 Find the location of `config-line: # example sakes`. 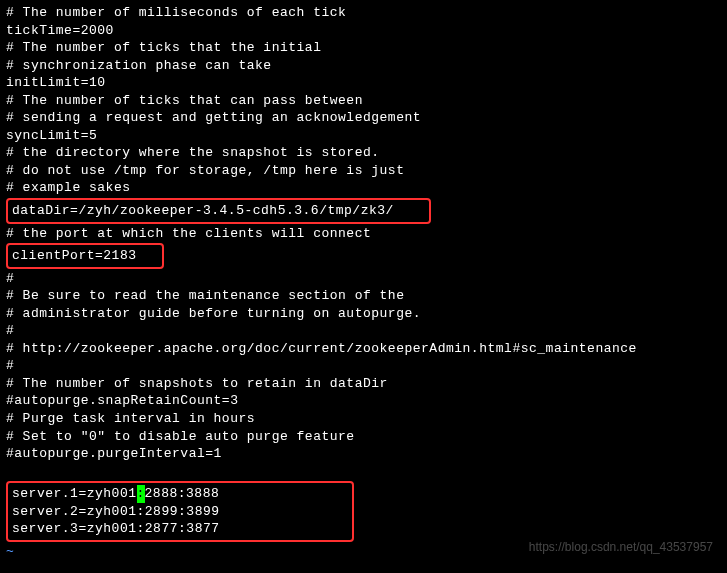

config-line: # example sakes is located at coordinates (364, 188).